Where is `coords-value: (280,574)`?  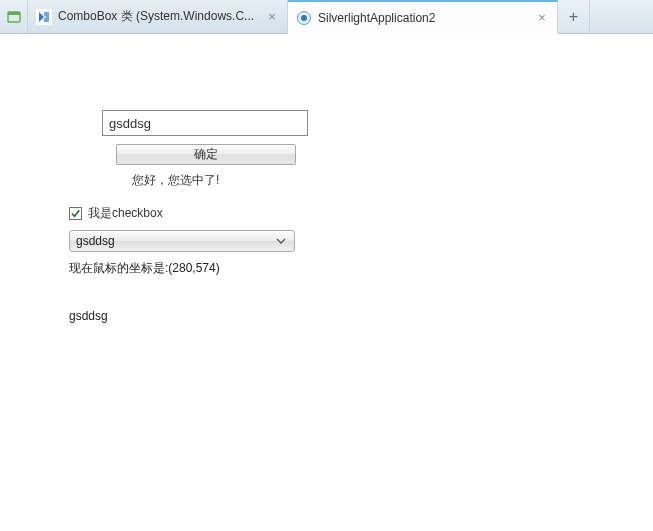
coords-value: (280,574) is located at coordinates (194, 268).